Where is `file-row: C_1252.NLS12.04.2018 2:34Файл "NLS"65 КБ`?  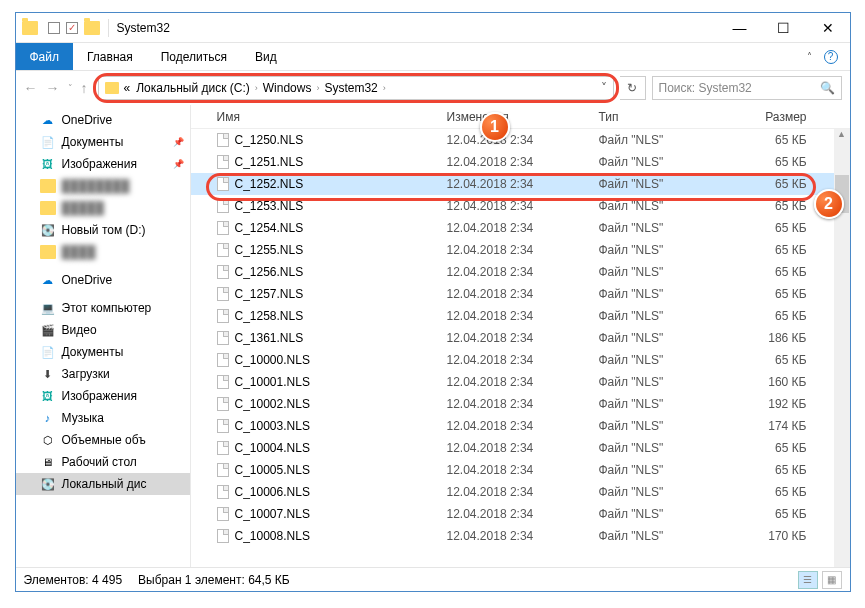
file-row: C_1252.NLS12.04.2018 2:34Файл "NLS"65 КБ is located at coordinates (520, 184).